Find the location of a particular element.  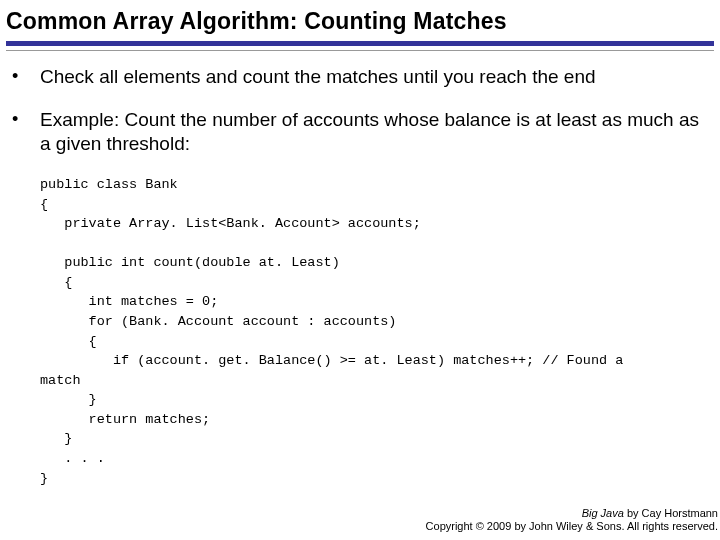

bullet-text: Example: Count the number of accounts wh… is located at coordinates (377, 132).